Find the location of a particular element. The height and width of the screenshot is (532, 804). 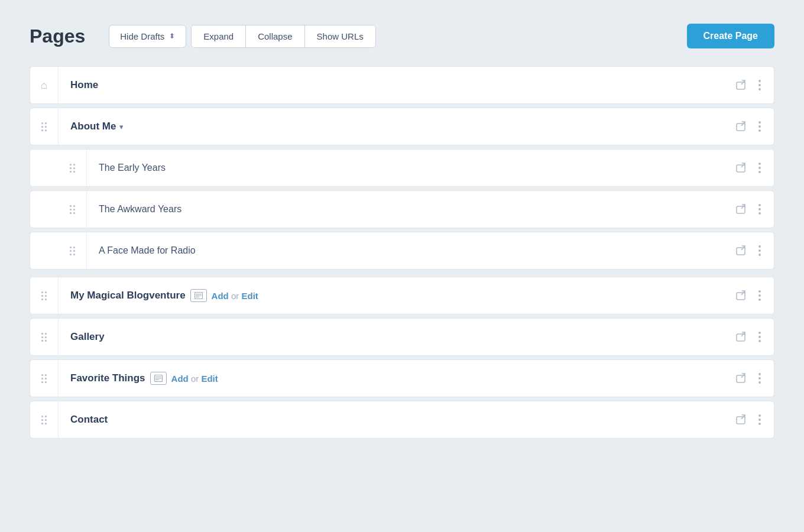

expand-collapse-group: Expand Collapse Show URLs is located at coordinates (283, 37).